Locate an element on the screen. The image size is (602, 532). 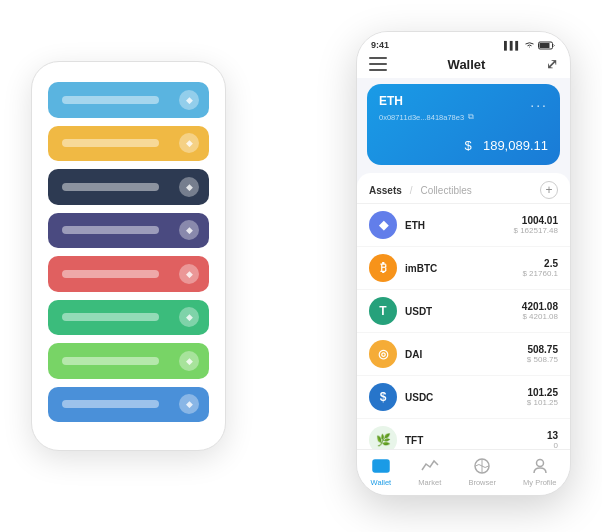
card-icon-5: ◆ is located at coordinates (189, 317).